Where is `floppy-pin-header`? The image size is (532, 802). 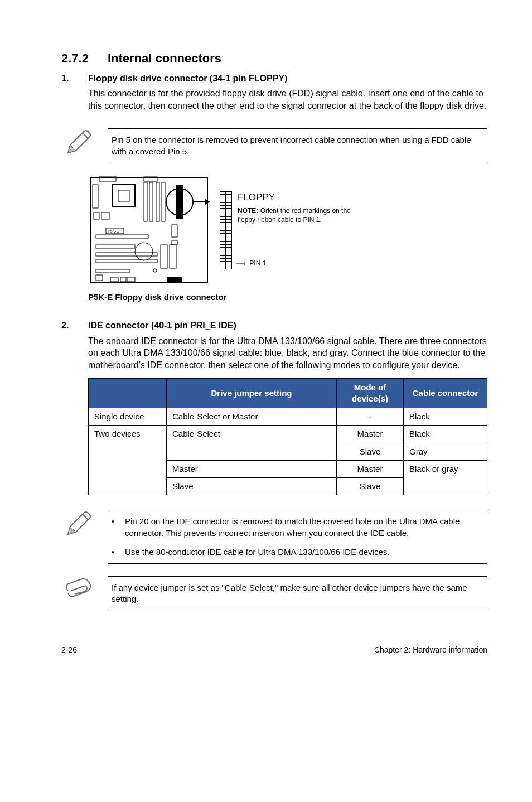
floppy-pin-header is located at coordinates (226, 230).